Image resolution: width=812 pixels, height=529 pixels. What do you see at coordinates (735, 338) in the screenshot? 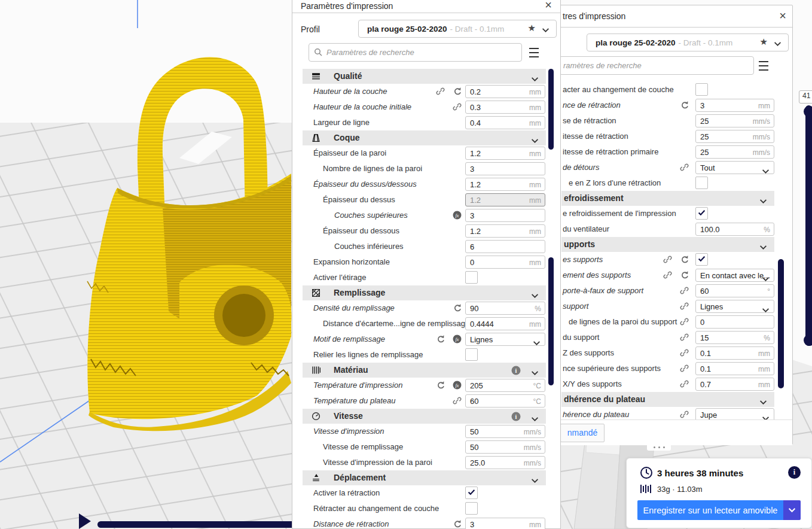
I see `setting-value-field: 15%` at bounding box center [735, 338].